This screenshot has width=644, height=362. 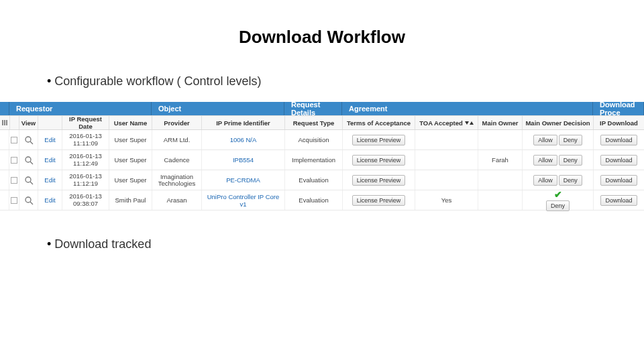 What do you see at coordinates (322, 38) in the screenshot?
I see `slide-title: Download Workflow` at bounding box center [322, 38].